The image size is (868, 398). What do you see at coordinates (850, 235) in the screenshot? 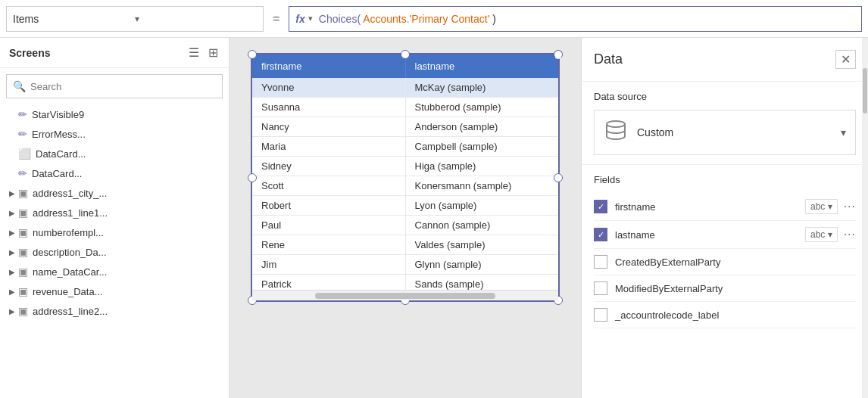
I see `field-more-lastname: ···` at bounding box center [850, 235].